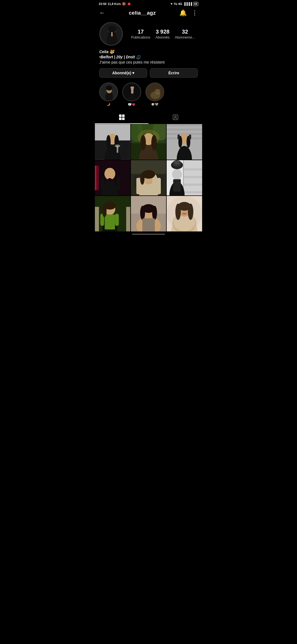 The image size is (297, 644). What do you see at coordinates (123, 73) in the screenshot?
I see `follow-button: Abonné(e) ▾` at bounding box center [123, 73].